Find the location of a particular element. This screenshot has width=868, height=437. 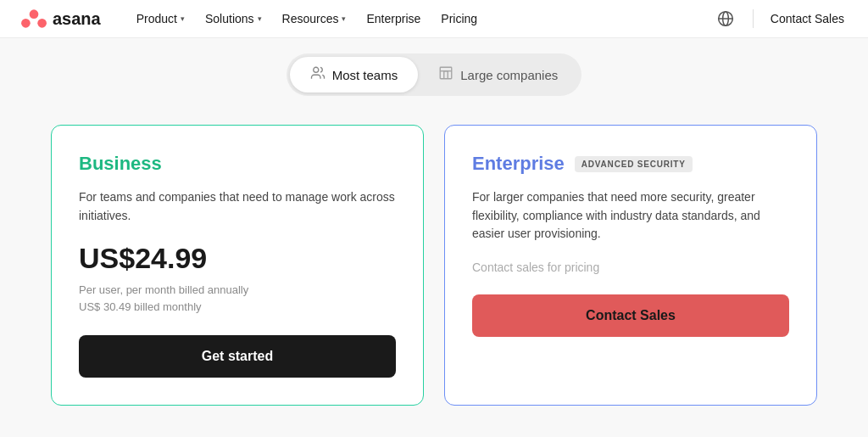

business-price-sub: Per user, per month billed annually US$ … is located at coordinates (237, 299).